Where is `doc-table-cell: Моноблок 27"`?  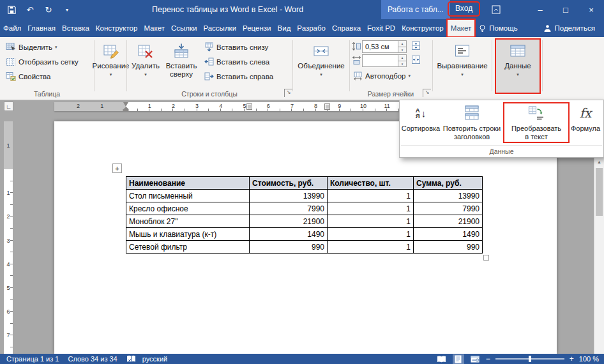 doc-table-cell: Моноблок 27" is located at coordinates (188, 222).